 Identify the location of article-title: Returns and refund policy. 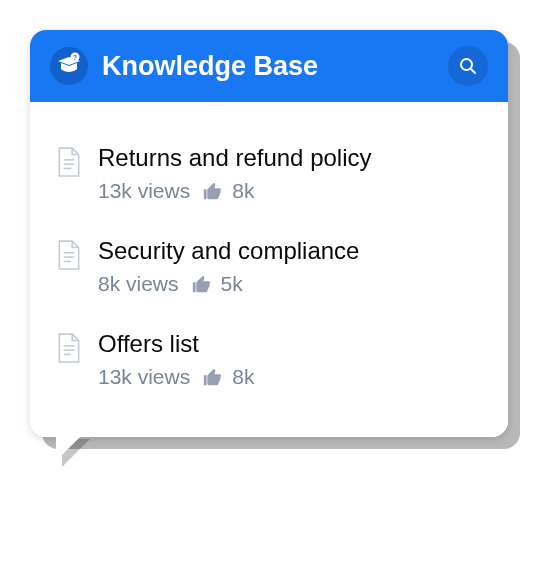
(290, 158).